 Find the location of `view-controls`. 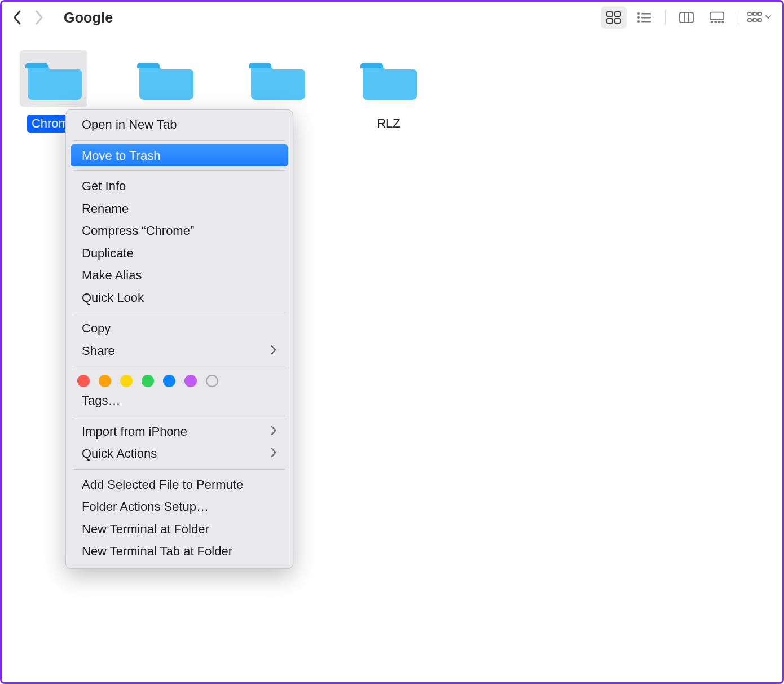

view-controls is located at coordinates (686, 17).